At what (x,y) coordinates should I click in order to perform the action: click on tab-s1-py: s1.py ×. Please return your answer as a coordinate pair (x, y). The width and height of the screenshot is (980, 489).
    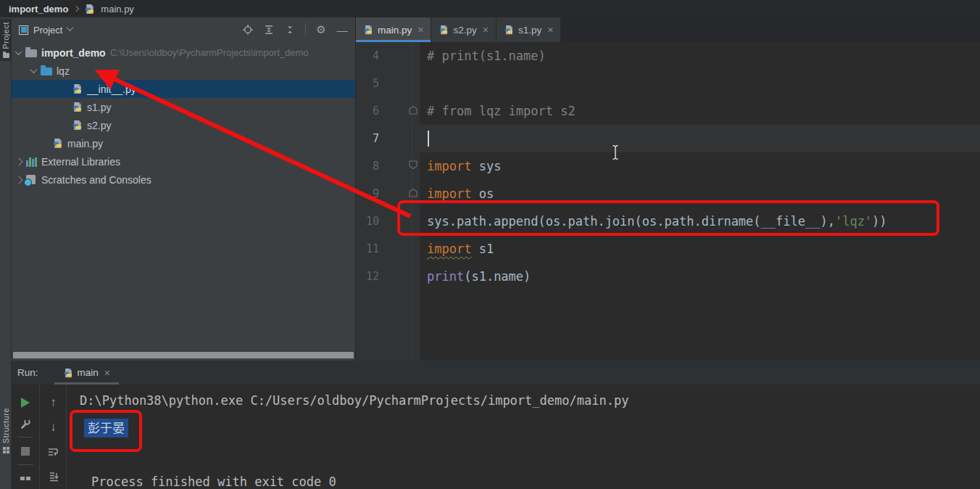
    Looking at the image, I should click on (528, 30).